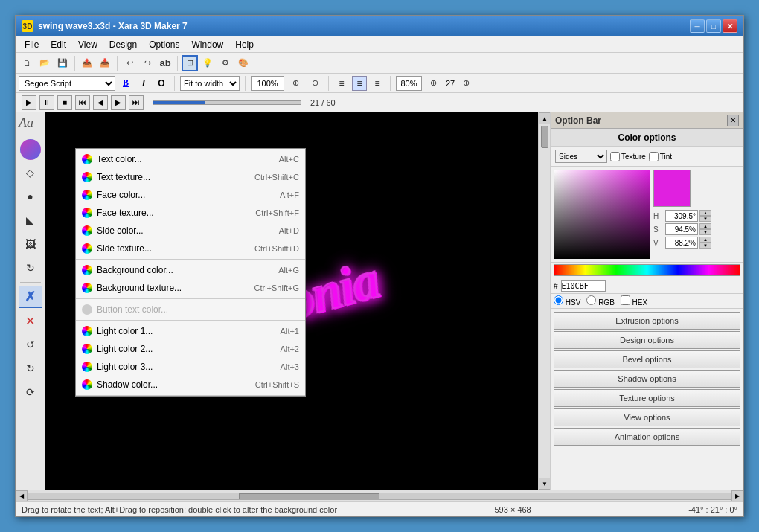  I want to click on text-button: ab, so click(165, 63).